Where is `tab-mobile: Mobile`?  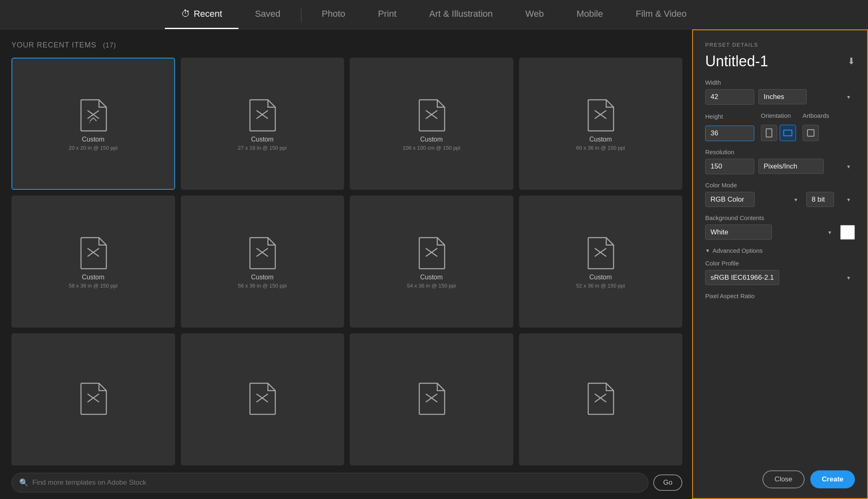 tab-mobile: Mobile is located at coordinates (590, 15).